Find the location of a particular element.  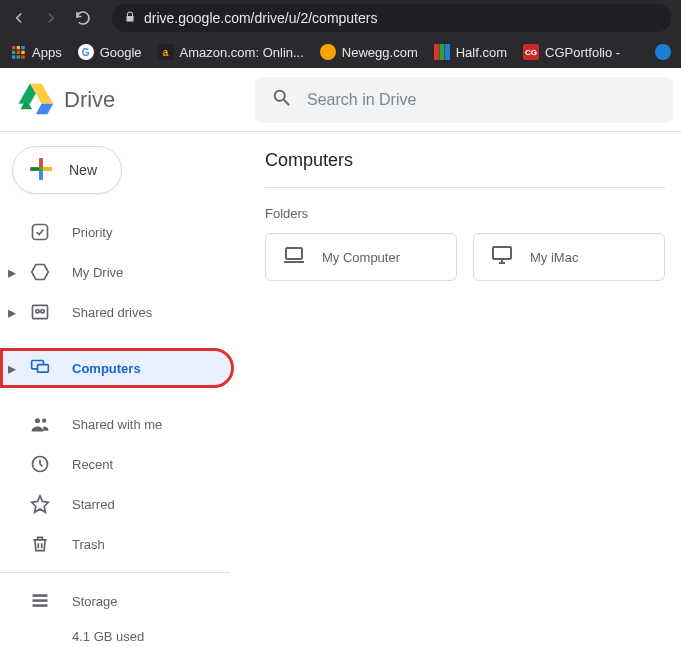

url-text: drive.google.com/drive/u/2/computers is located at coordinates (260, 18).